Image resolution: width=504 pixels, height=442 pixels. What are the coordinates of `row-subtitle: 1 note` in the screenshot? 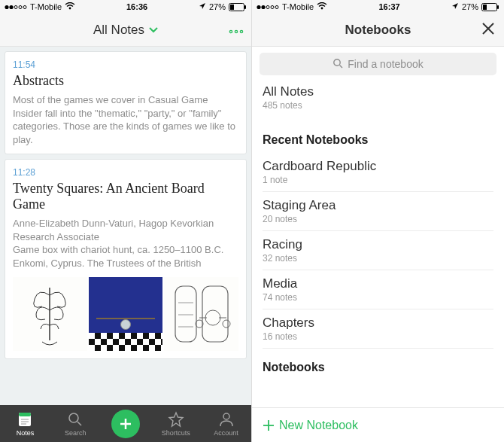 It's located at (378, 180).